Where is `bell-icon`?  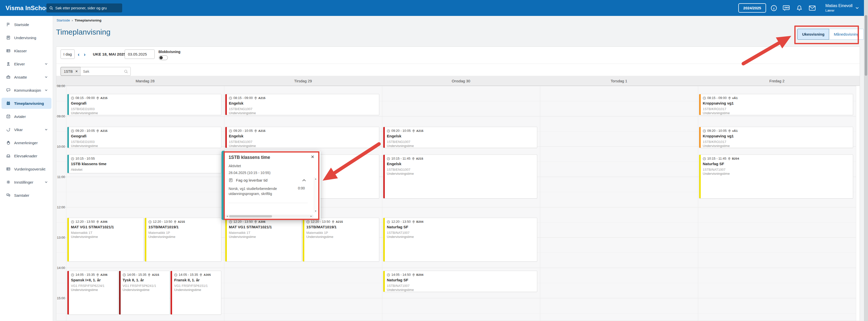
bell-icon is located at coordinates (799, 8).